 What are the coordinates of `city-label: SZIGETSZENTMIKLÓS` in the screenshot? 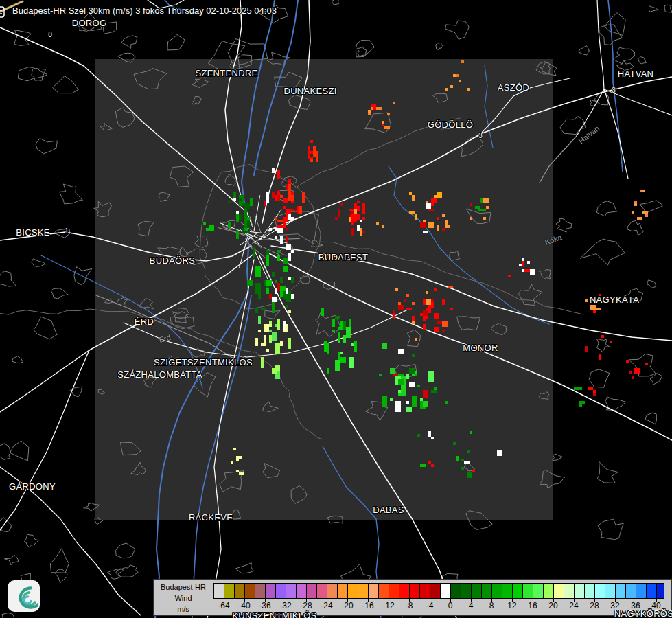 It's located at (203, 363).